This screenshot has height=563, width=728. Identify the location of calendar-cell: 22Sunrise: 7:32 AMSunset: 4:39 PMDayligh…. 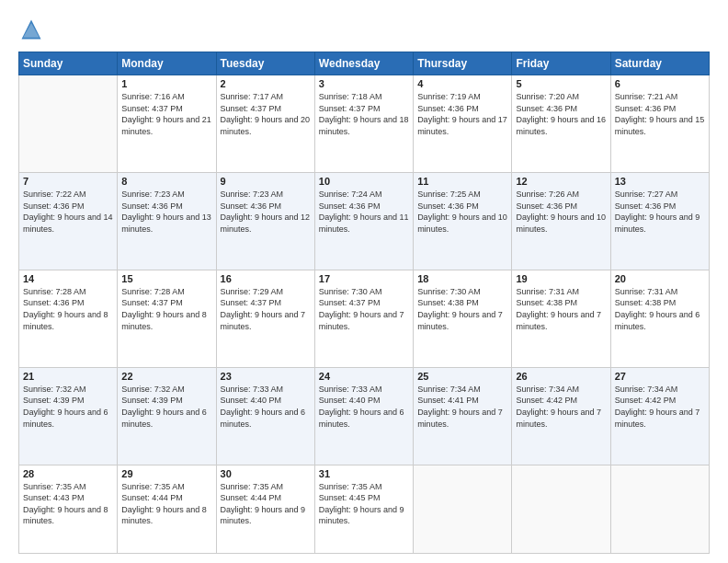
(167, 416).